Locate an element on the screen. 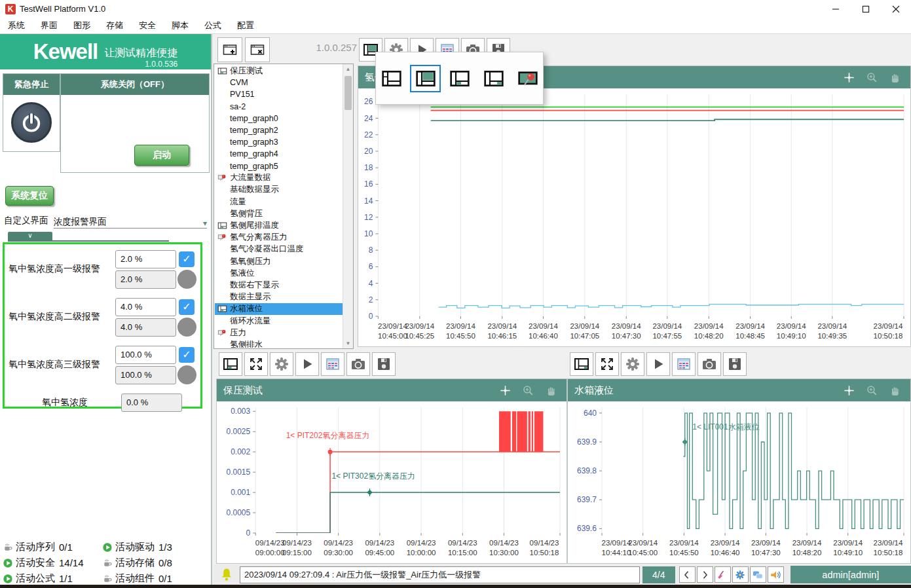  layout-br-button is located at coordinates (582, 364).